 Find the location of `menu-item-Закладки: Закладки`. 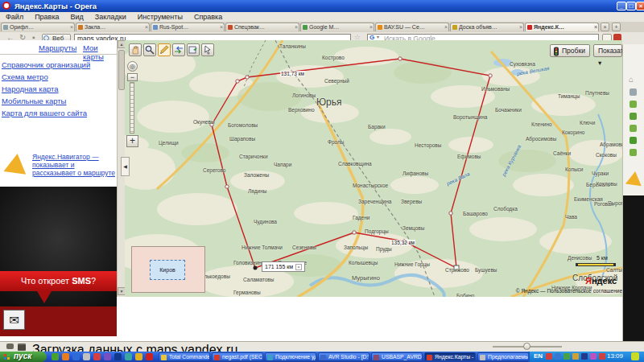

menu-item-Закладки: Закладки is located at coordinates (111, 17).